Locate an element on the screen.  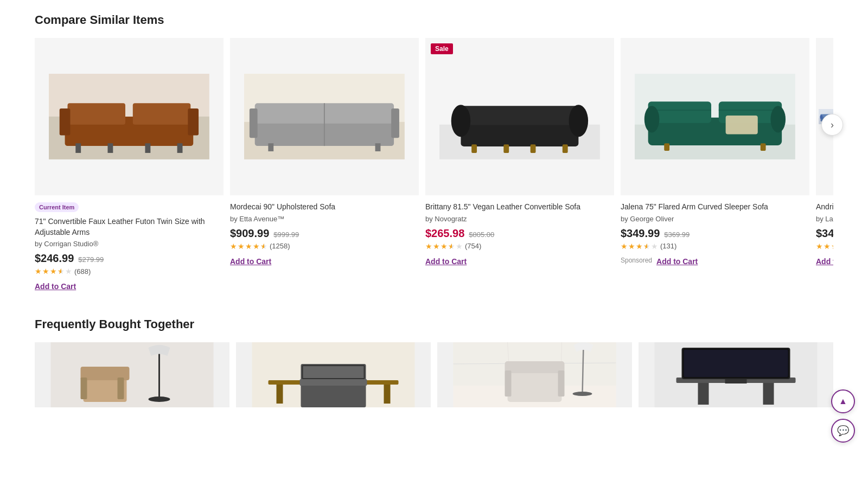
stars-row-1: ★ ★ ★ ★ ★ (688) is located at coordinates (129, 271).